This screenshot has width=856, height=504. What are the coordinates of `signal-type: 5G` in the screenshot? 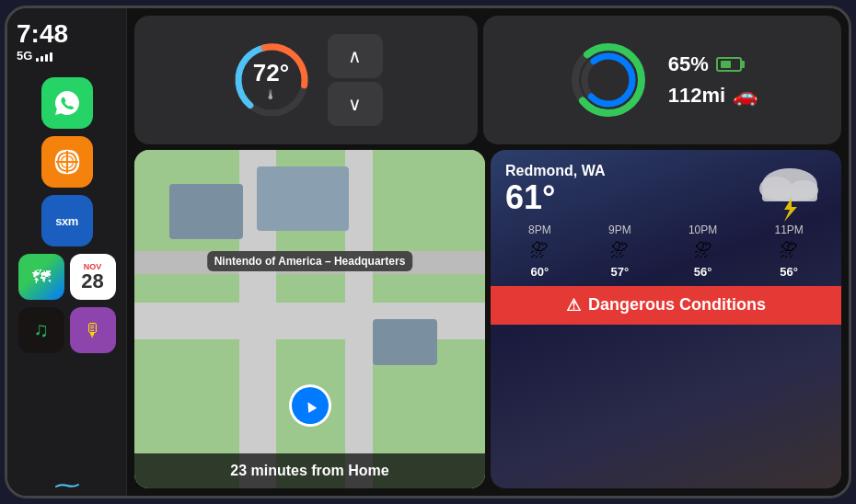 It's located at (24, 55).